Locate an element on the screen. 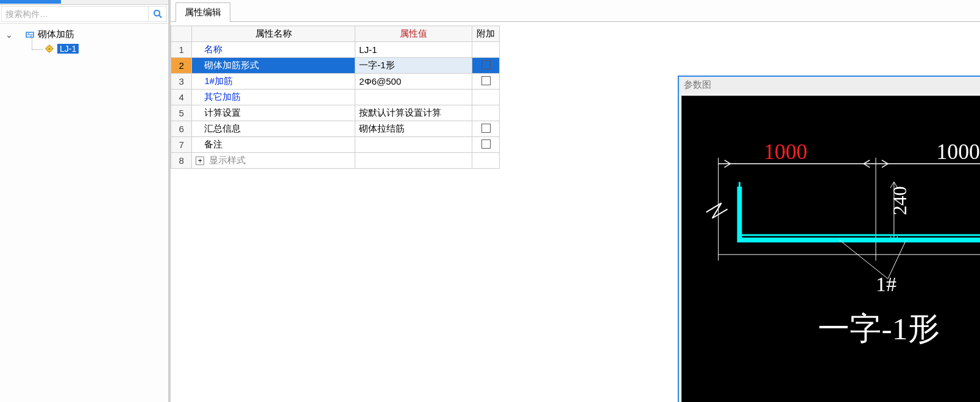 This screenshot has width=980, height=402. tree-toggle-icon: ⌄ is located at coordinates (9, 35).